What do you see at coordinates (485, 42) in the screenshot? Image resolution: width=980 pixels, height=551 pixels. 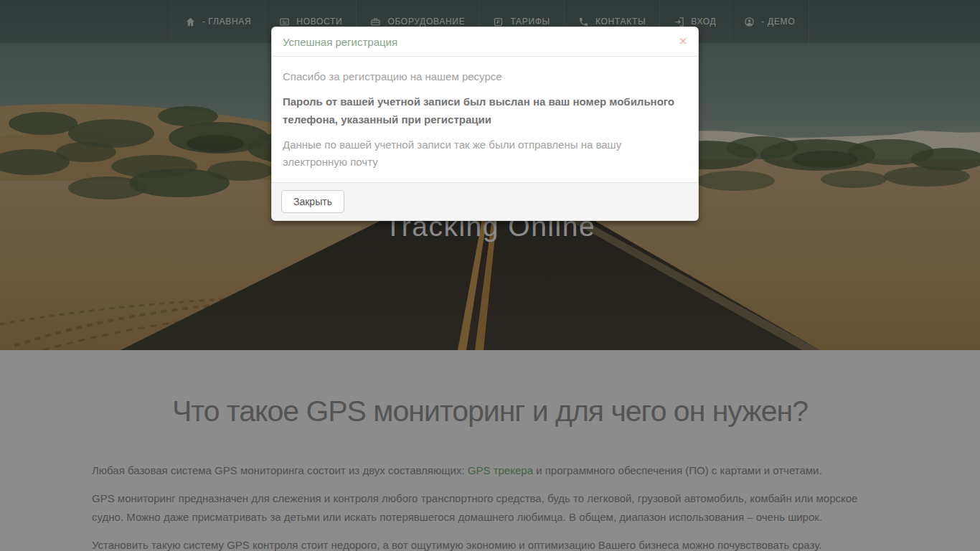 I see `modal-header: Успешная регистрация ×` at bounding box center [485, 42].